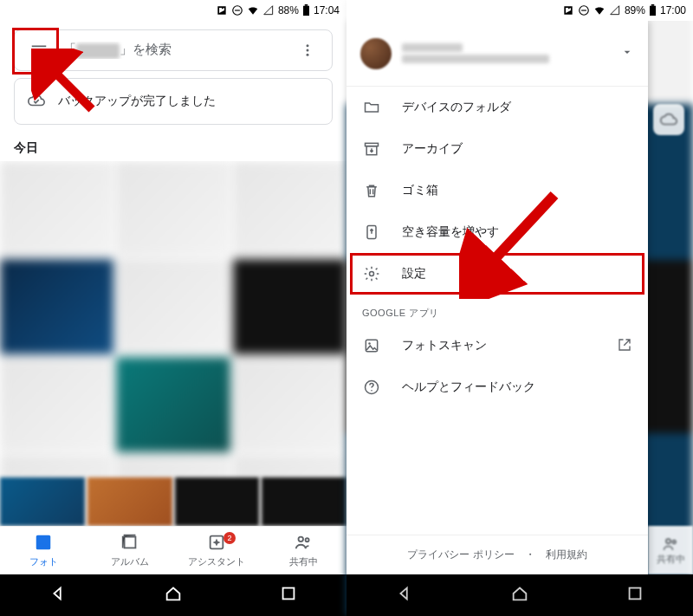 The height and width of the screenshot is (616, 693). What do you see at coordinates (327, 10) in the screenshot?
I see `clock-text: 17:04` at bounding box center [327, 10].